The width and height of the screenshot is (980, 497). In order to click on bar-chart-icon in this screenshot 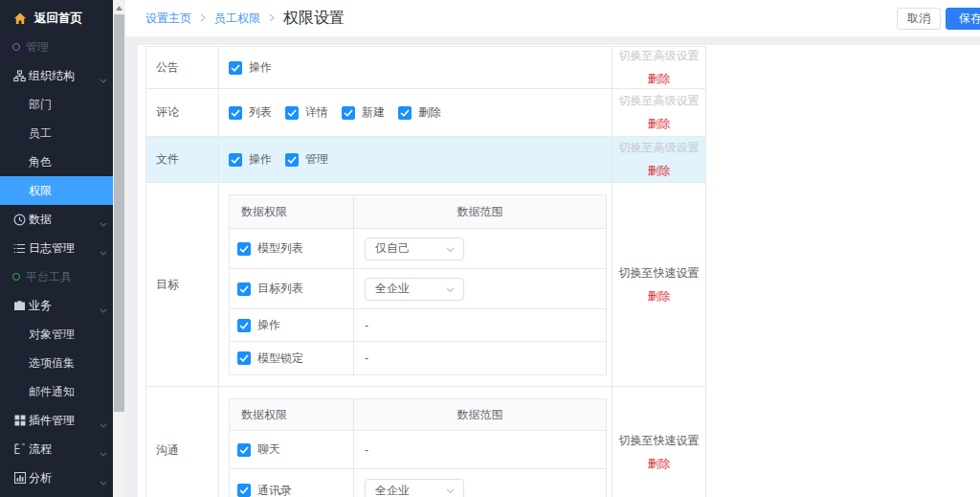, I will do `click(19, 479)`.